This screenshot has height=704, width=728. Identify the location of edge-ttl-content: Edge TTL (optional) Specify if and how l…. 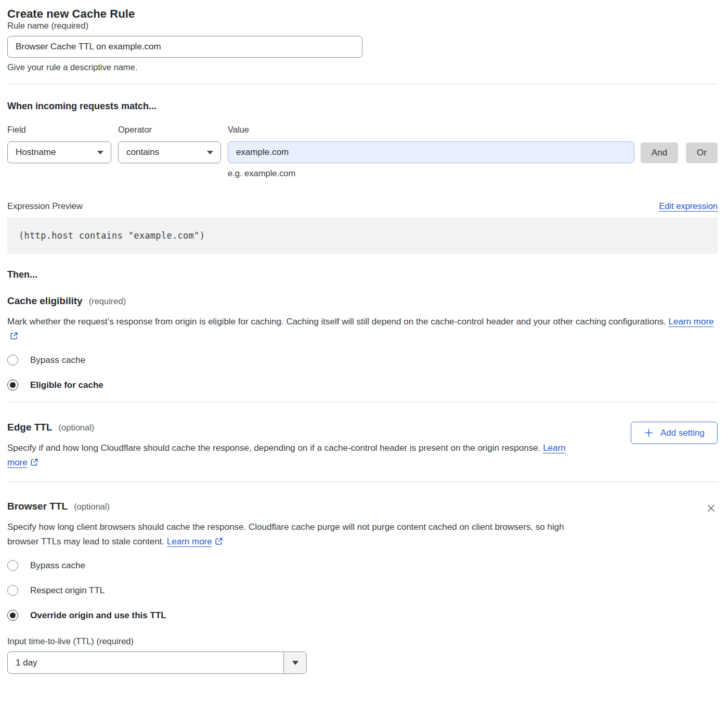
(293, 446).